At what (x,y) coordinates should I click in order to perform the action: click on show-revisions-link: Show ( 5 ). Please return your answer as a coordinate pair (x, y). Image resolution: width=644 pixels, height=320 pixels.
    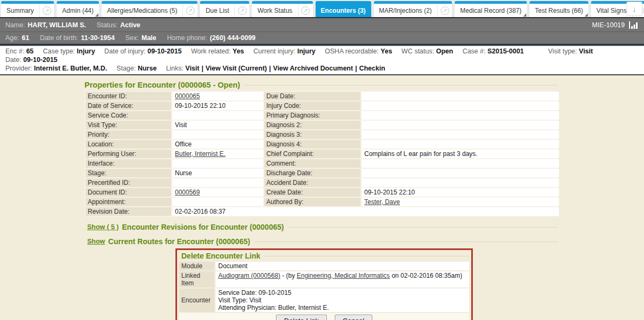
    Looking at the image, I should click on (103, 227).